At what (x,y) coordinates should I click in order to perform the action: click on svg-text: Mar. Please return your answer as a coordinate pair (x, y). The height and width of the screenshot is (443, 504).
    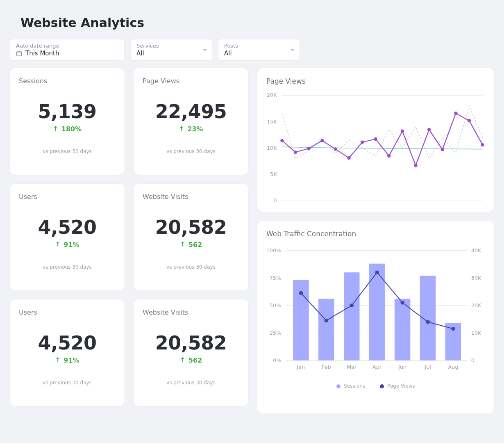
    Looking at the image, I should click on (352, 367).